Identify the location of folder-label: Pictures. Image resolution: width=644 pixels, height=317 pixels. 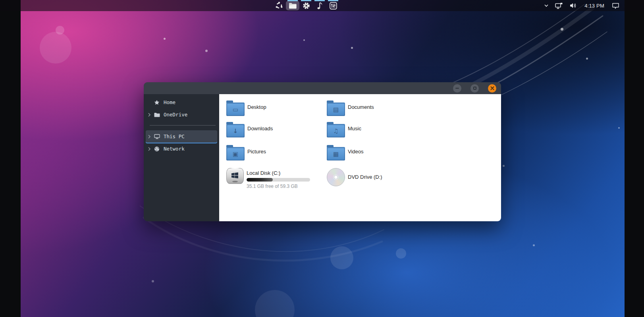
(256, 155).